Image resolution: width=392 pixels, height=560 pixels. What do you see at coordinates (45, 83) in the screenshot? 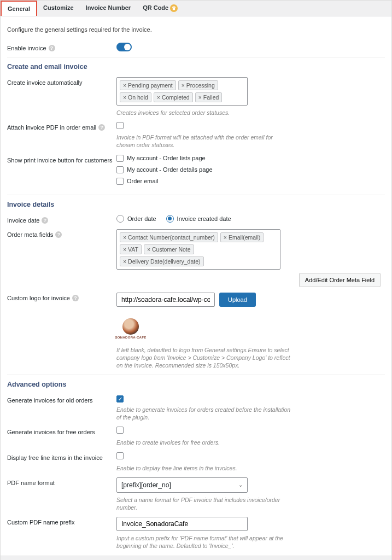
I see `create-auto-label: Create invoice automatically` at bounding box center [45, 83].